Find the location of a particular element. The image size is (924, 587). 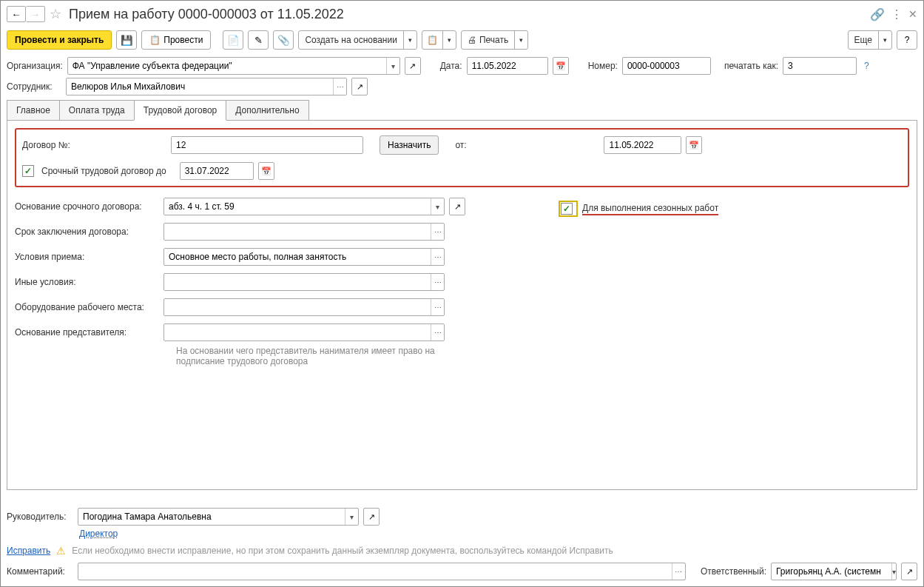

attach-icon-button: 📎 is located at coordinates (283, 40).